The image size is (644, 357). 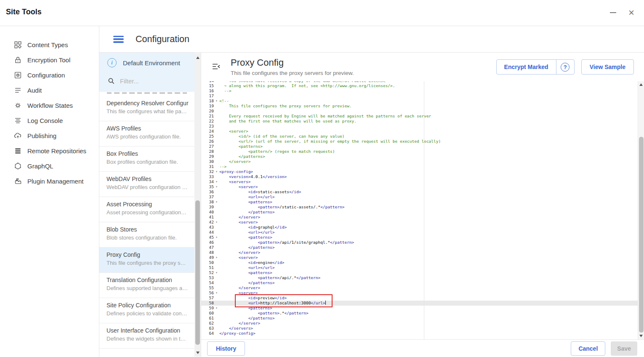 What do you see at coordinates (423, 237) in the screenshot?
I see `code-line: 45▾ <patterns>` at bounding box center [423, 237].